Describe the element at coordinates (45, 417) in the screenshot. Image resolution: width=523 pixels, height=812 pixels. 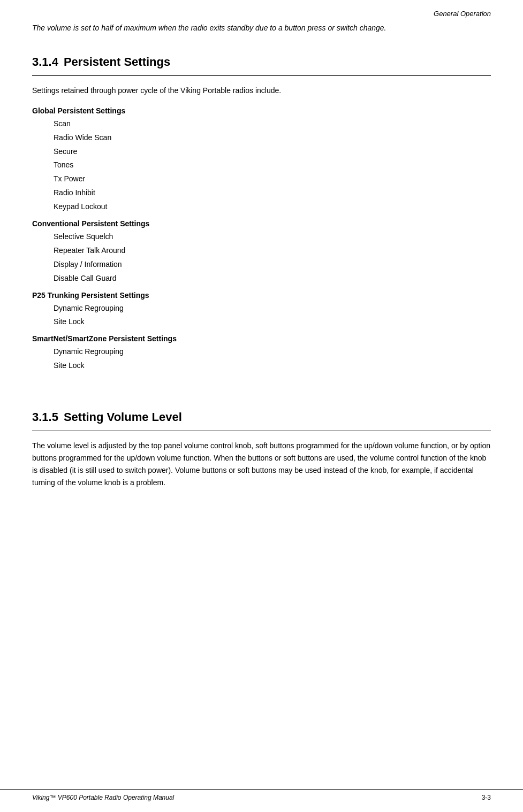
I see `section-315-number: 3.1.5` at that location.